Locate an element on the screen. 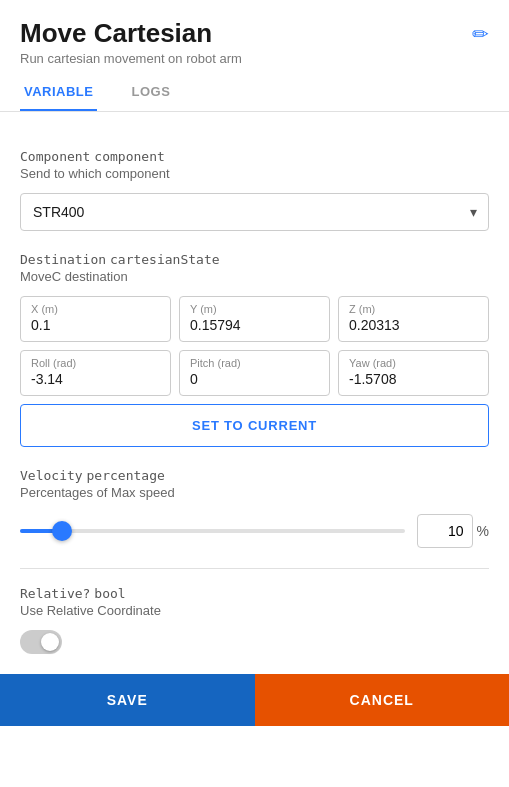  yaw-input is located at coordinates (414, 379).